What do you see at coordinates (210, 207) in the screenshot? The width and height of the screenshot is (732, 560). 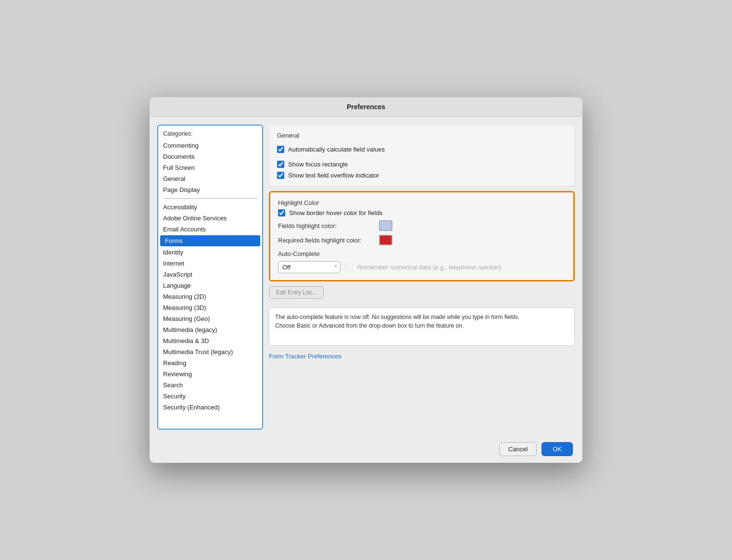 I see `sidebar-item-accessibility: Accessibility` at bounding box center [210, 207].